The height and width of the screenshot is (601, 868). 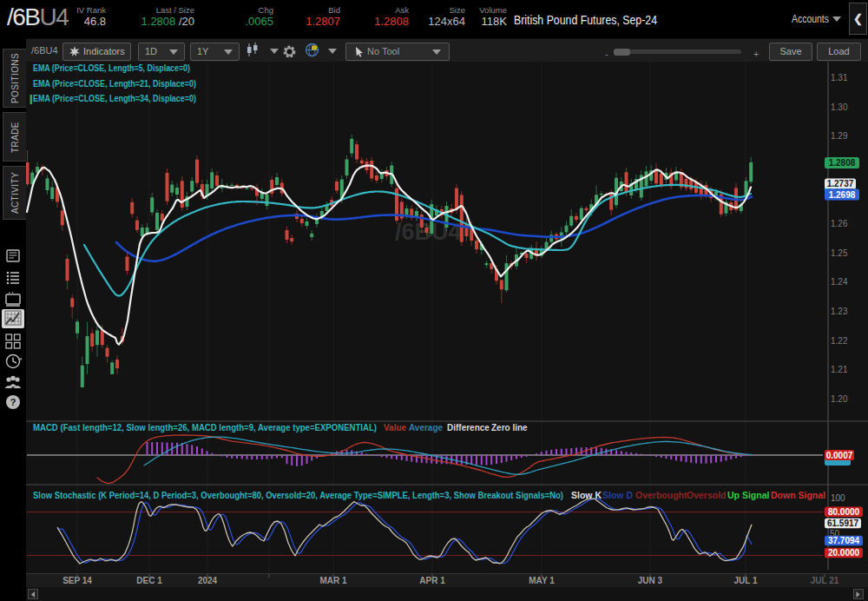 I want to click on svg-text:Slow Stochastic (K Period=14,: Slow Stochastic (K Period=14, D Period=3…, so click(x=299, y=495).